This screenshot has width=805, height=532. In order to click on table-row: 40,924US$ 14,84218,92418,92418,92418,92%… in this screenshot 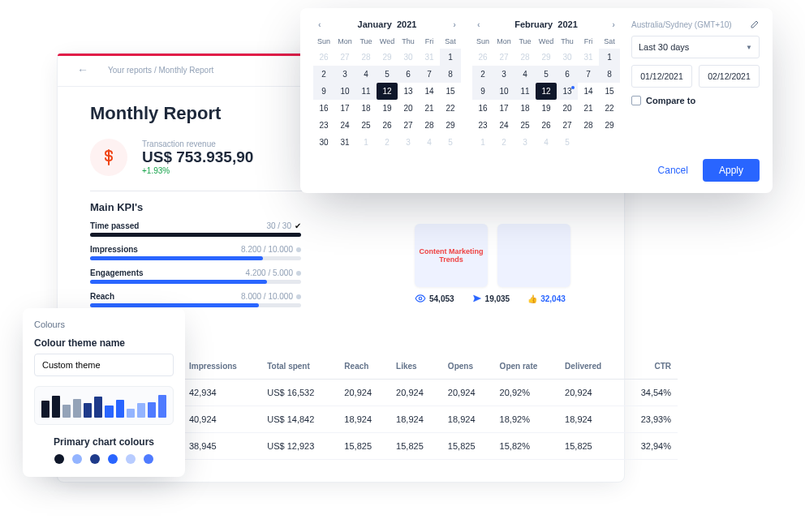, I will do `click(430, 420)`.